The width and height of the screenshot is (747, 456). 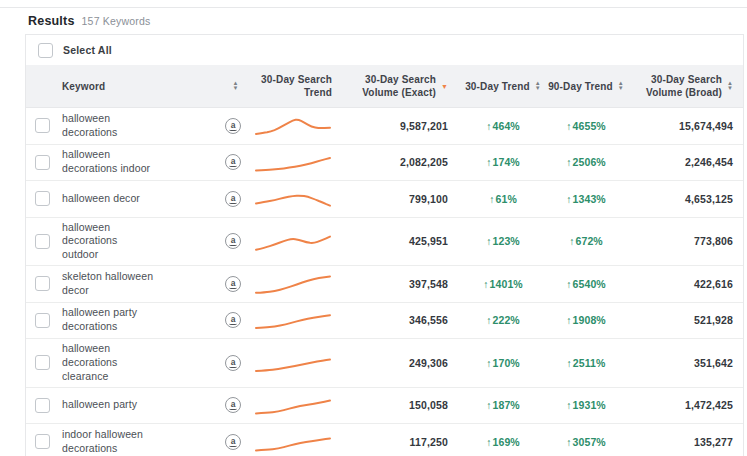 I want to click on keyword-text: halloween decor, so click(x=101, y=199).